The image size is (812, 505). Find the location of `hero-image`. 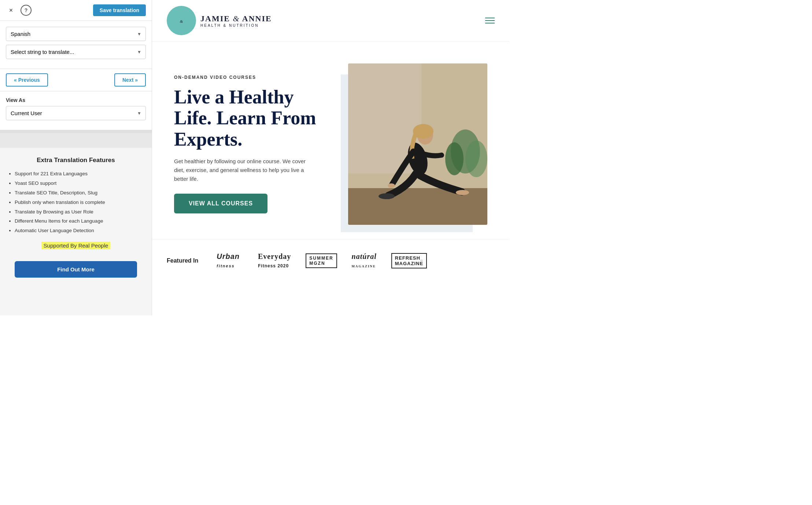

hero-image is located at coordinates (418, 144).